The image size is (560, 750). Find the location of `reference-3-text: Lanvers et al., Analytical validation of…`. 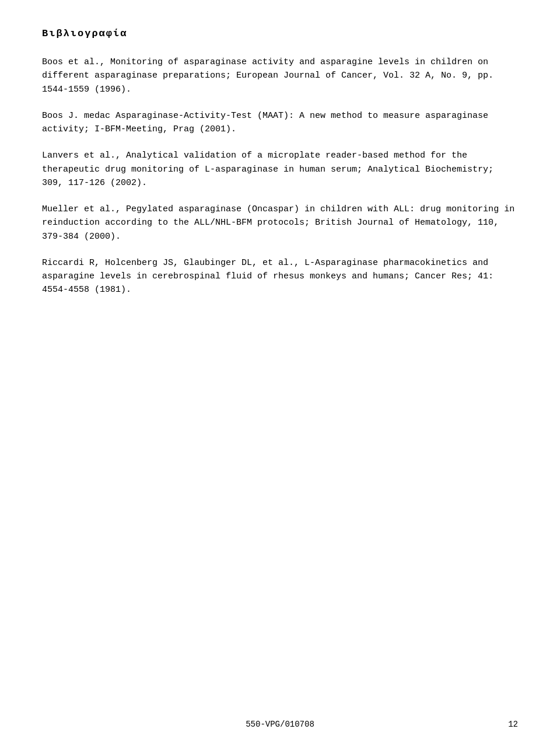

reference-3-text: Lanvers et al., Analytical validation of… is located at coordinates (280, 169).